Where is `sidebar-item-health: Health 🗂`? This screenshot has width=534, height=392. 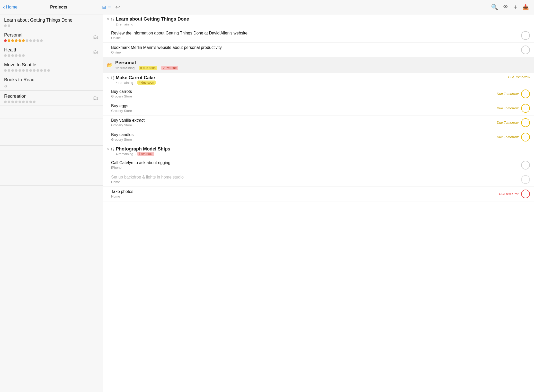 sidebar-item-health: Health 🗂 is located at coordinates (51, 52).